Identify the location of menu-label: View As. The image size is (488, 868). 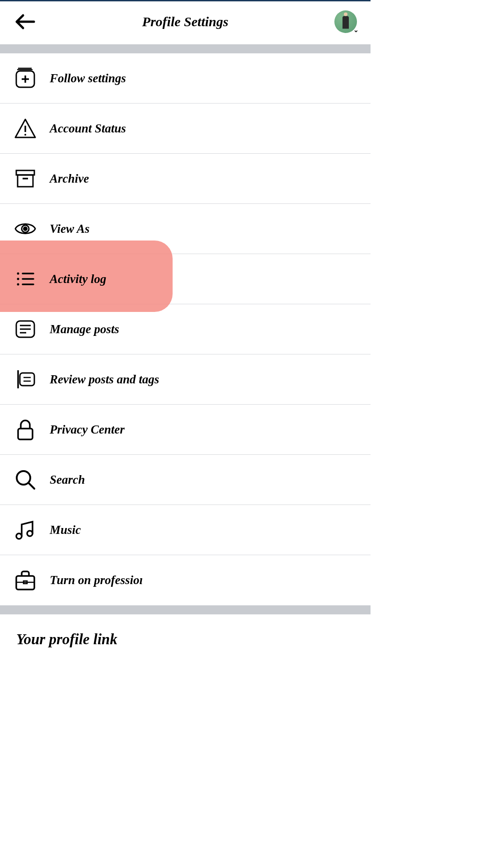
(70, 229).